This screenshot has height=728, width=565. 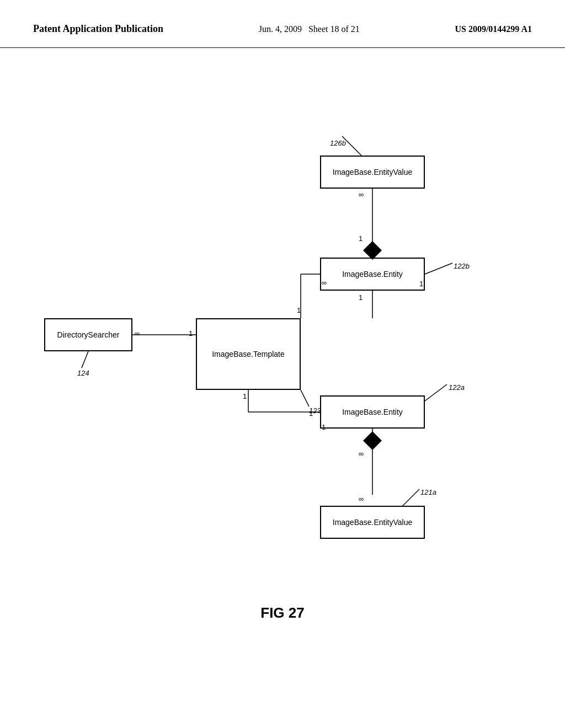 I want to click on sheet-info: Sheet 18 of 21, so click(x=334, y=29).